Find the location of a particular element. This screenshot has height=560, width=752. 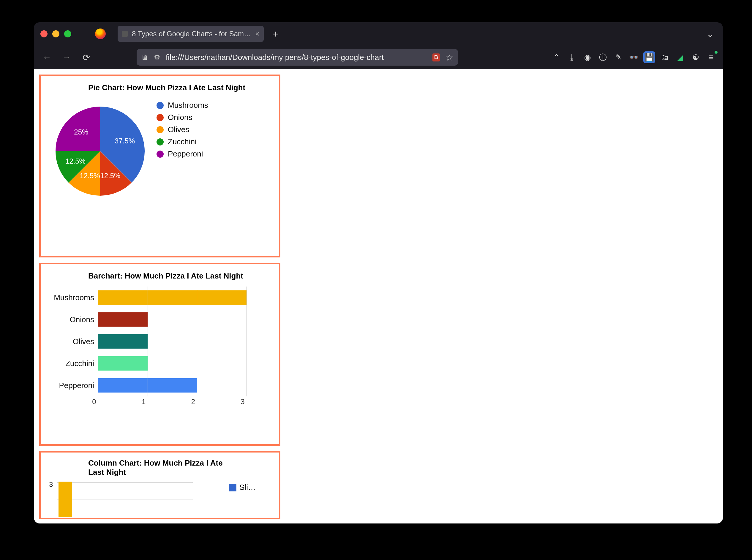

bar-chart: MushroomsOnionsOlivesZucchiniPepperoni01… is located at coordinates (160, 346).